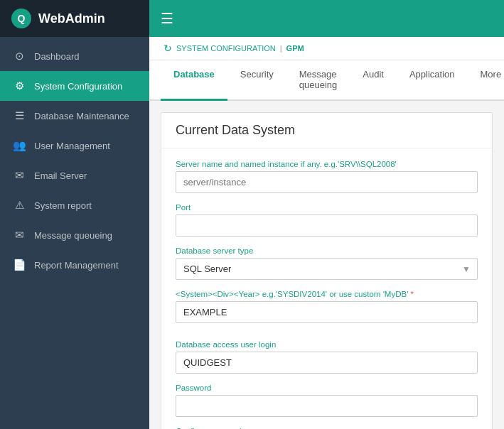  I want to click on breadcrumb-section: SYSTEM CONFIGURATION, so click(226, 48).